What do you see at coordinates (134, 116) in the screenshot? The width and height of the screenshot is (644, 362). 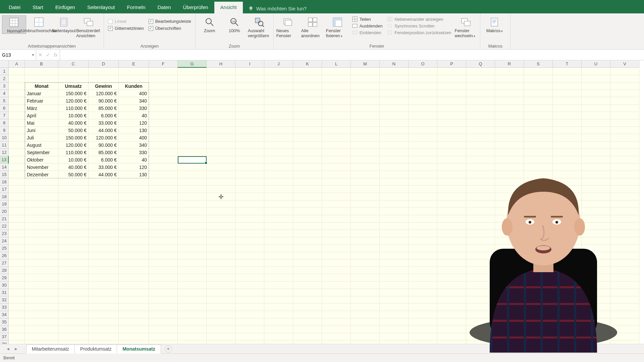 I see `cell: 40` at bounding box center [134, 116].